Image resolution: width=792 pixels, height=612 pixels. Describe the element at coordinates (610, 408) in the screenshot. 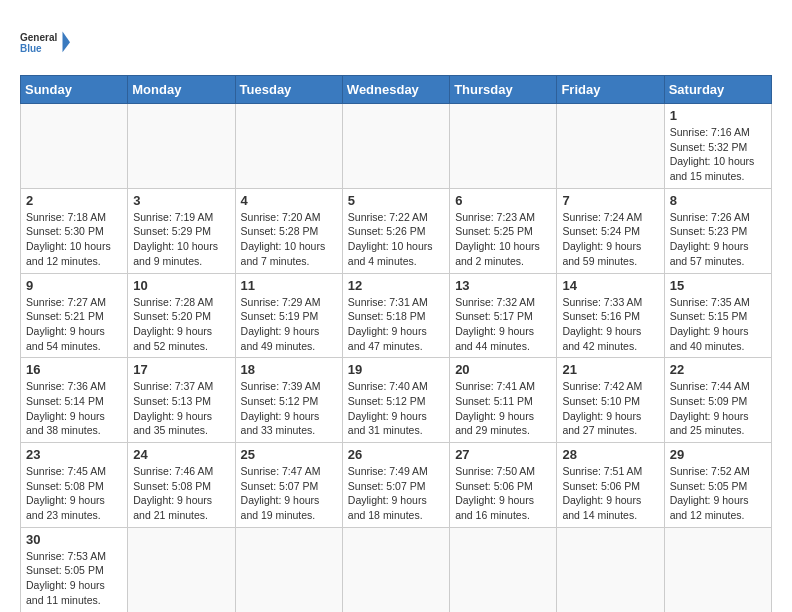

I see `day-info: Sunrise: 7:42 AM Sunset: 5:10 PM Dayligh…` at that location.